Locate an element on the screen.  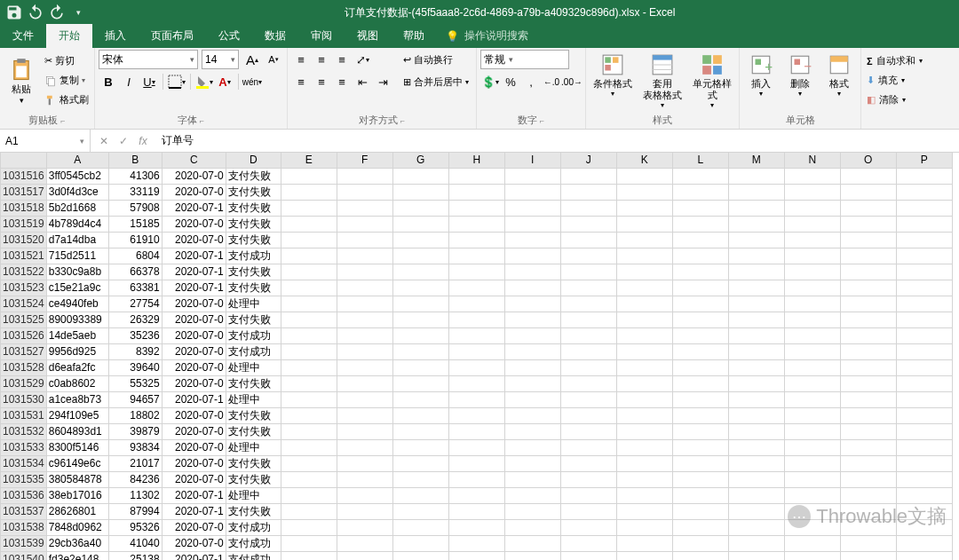
row-header: 1031535 is located at coordinates (24, 479).